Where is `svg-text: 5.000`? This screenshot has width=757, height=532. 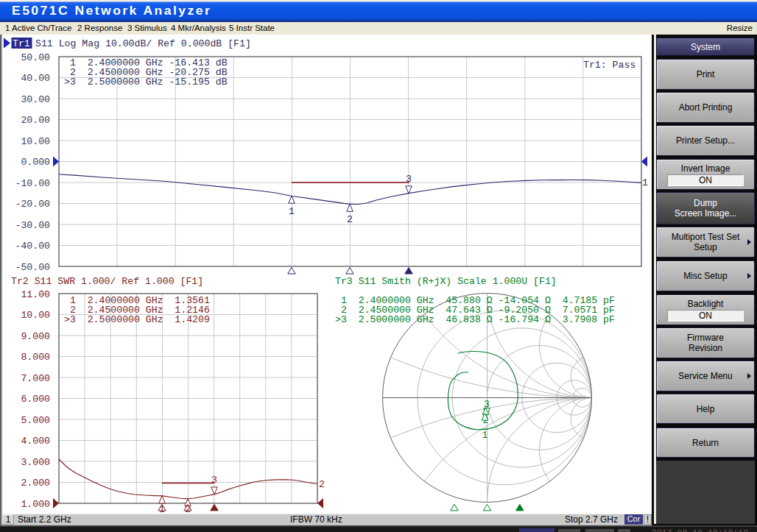
svg-text: 5.000 is located at coordinates (35, 421).